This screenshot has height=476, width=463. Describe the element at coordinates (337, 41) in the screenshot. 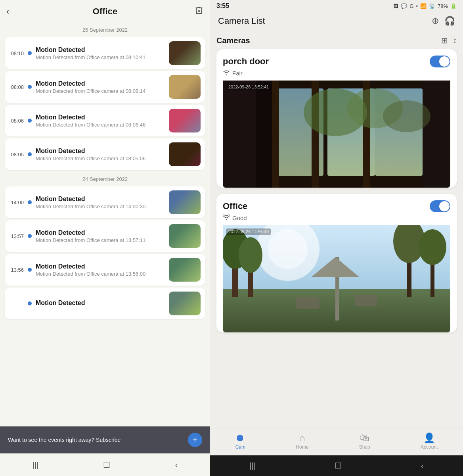

I see `cameras-row: Cameras ⊞ ↕` at that location.